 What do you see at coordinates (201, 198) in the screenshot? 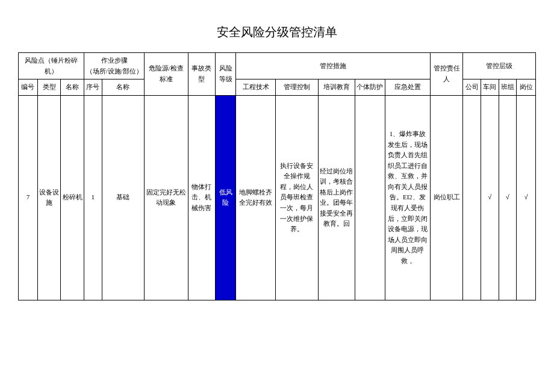
I see `cell-accident: 物体打击、机械伤害` at bounding box center [201, 198].